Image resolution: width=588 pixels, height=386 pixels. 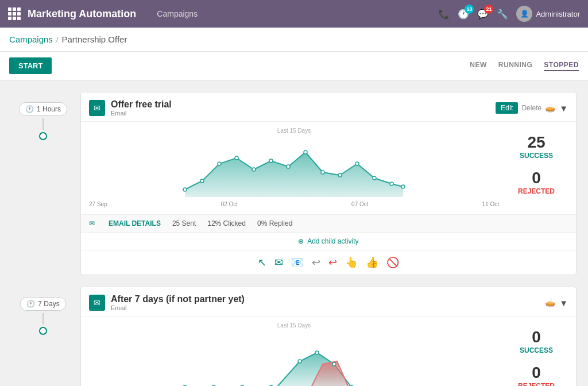 I want to click on card-type-2: Email, so click(x=328, y=308).